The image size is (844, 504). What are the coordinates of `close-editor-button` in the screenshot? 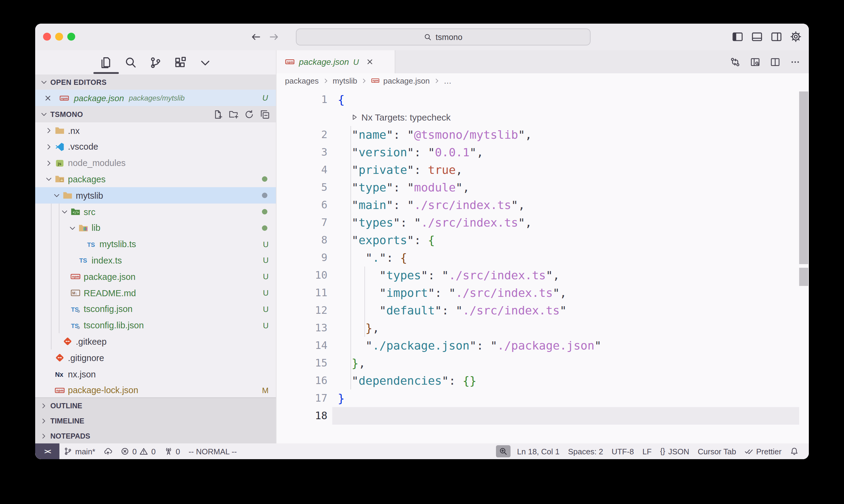 It's located at (48, 98).